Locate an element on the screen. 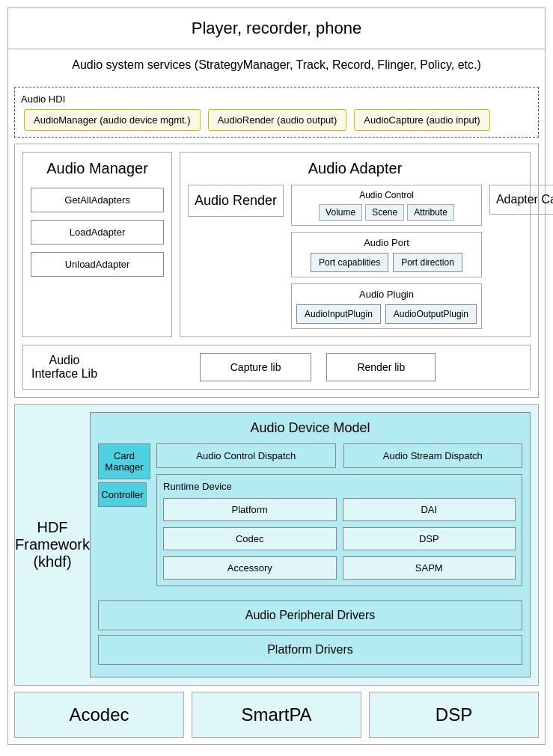 The height and width of the screenshot is (756, 553). platform-button: Platform is located at coordinates (250, 510).